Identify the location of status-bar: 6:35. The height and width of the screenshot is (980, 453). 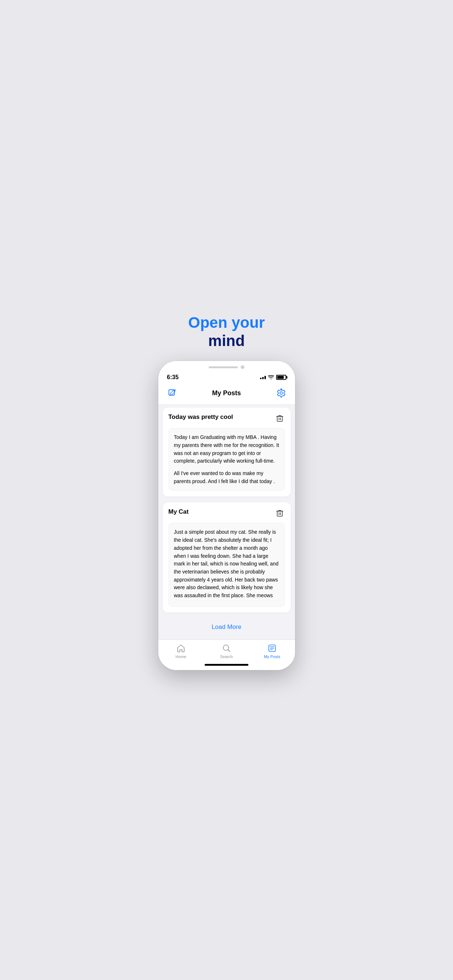
(227, 376).